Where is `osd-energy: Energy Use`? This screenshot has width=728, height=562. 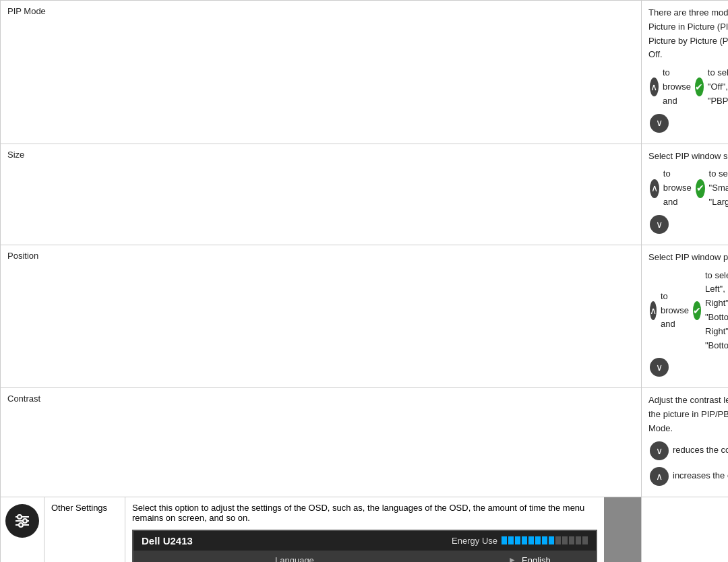
osd-energy: Energy Use is located at coordinates (520, 540).